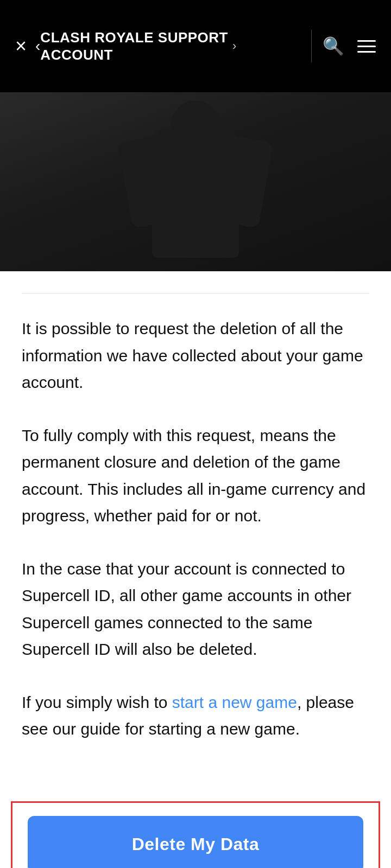 This screenshot has width=391, height=868. What do you see at coordinates (21, 46) in the screenshot?
I see `close-icon: ×` at bounding box center [21, 46].